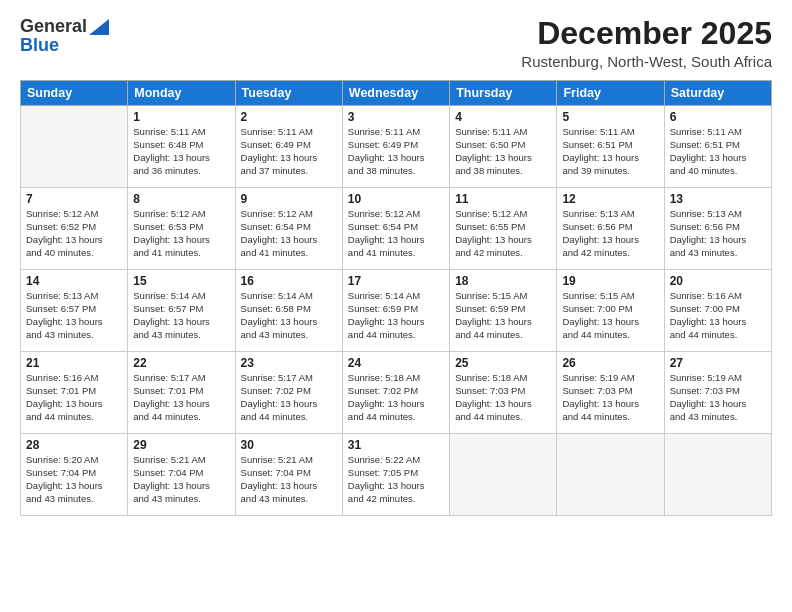  What do you see at coordinates (99, 27) in the screenshot?
I see `logo-icon` at bounding box center [99, 27].